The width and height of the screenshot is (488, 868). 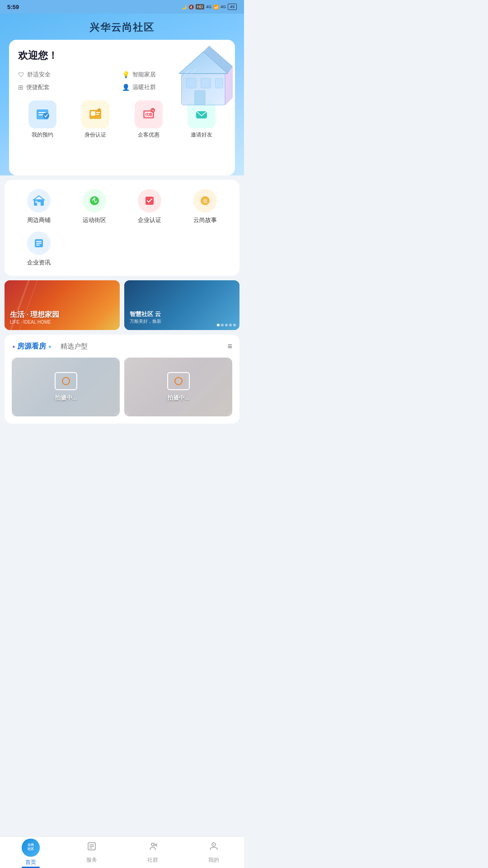 What do you see at coordinates (149, 135) in the screenshot?
I see `discount-label: 企客优惠` at bounding box center [149, 135].